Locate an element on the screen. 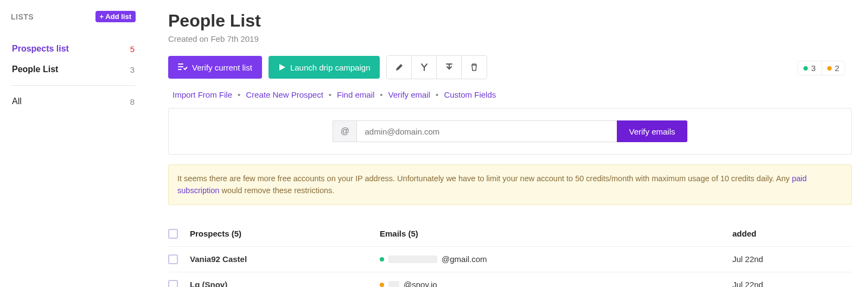 Image resolution: width=868 pixels, height=287 pixels. page-title: People List is located at coordinates (510, 21).